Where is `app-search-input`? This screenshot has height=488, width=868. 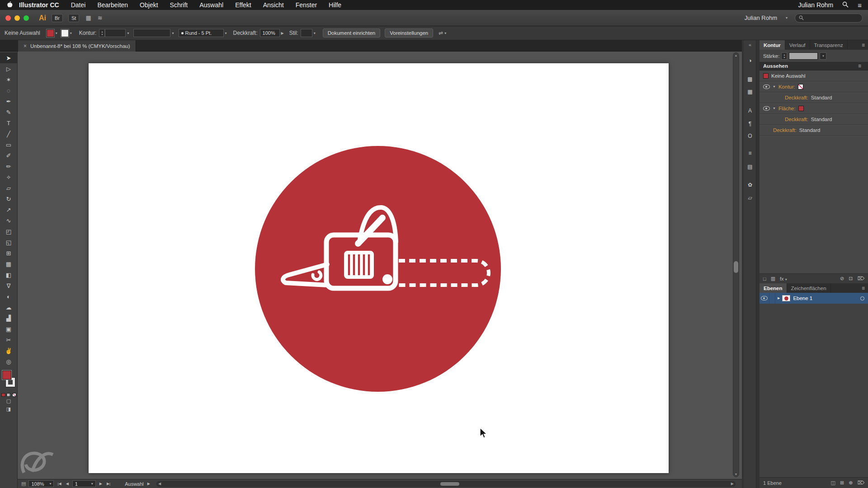
app-search-input is located at coordinates (829, 18).